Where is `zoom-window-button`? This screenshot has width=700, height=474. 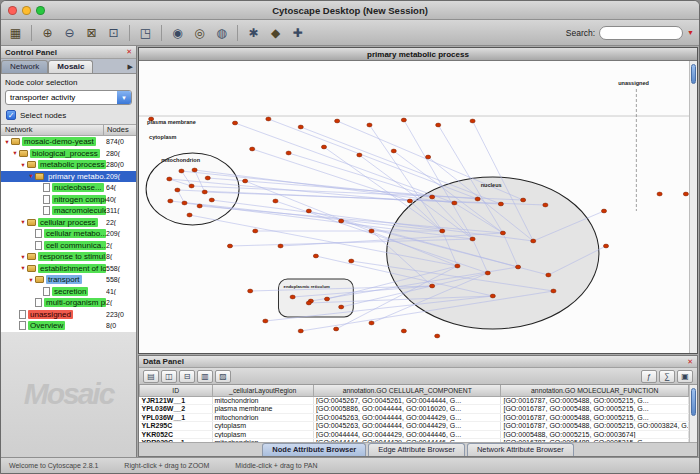
zoom-window-button is located at coordinates (40, 10).